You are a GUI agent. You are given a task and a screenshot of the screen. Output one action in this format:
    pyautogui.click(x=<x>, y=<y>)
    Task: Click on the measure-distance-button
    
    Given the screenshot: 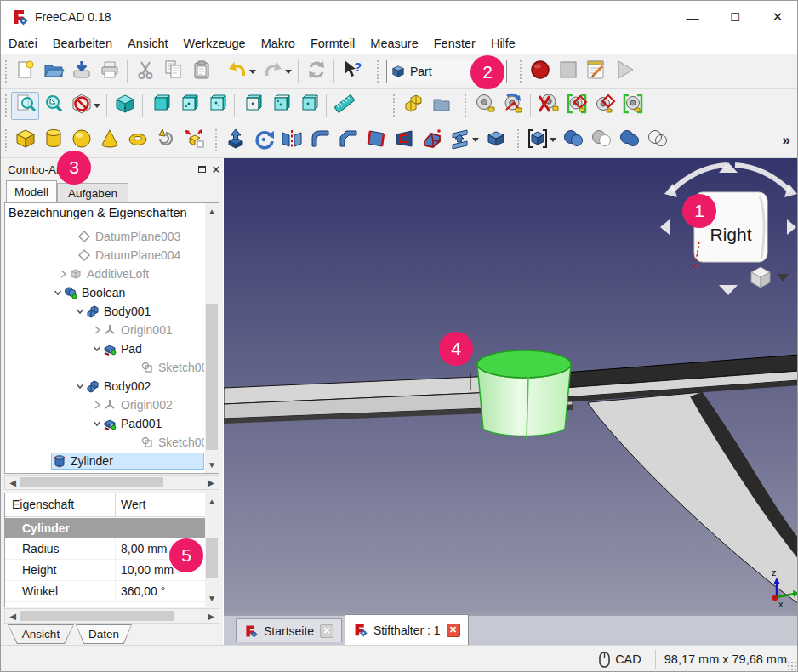 What is the action you would take?
    pyautogui.click(x=344, y=105)
    